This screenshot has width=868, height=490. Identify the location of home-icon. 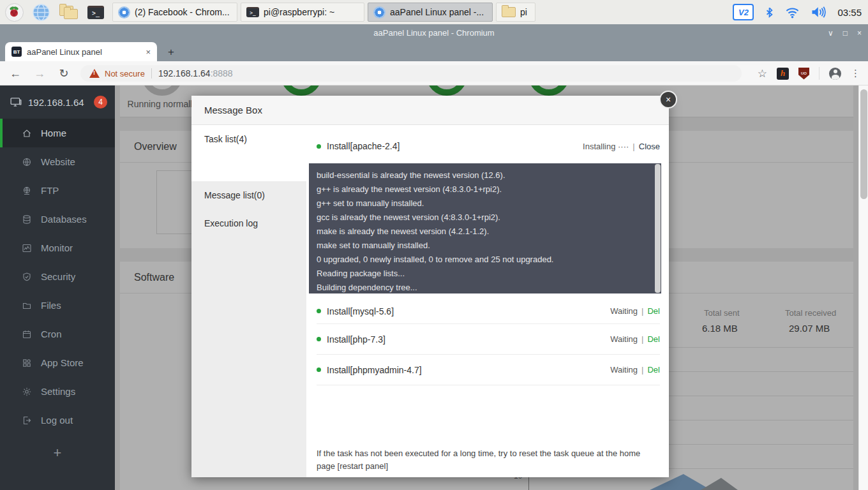
(27, 133).